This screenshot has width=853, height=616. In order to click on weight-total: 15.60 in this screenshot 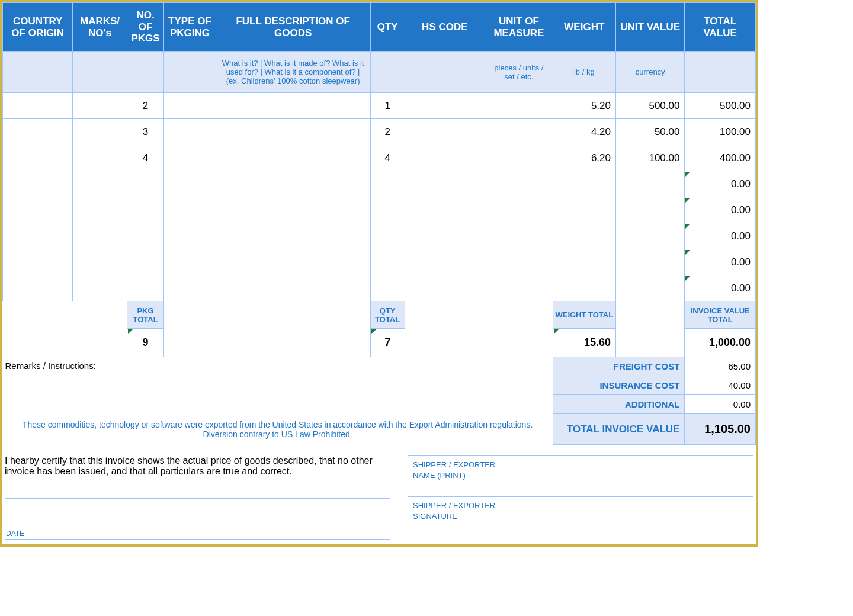, I will do `click(584, 343)`.